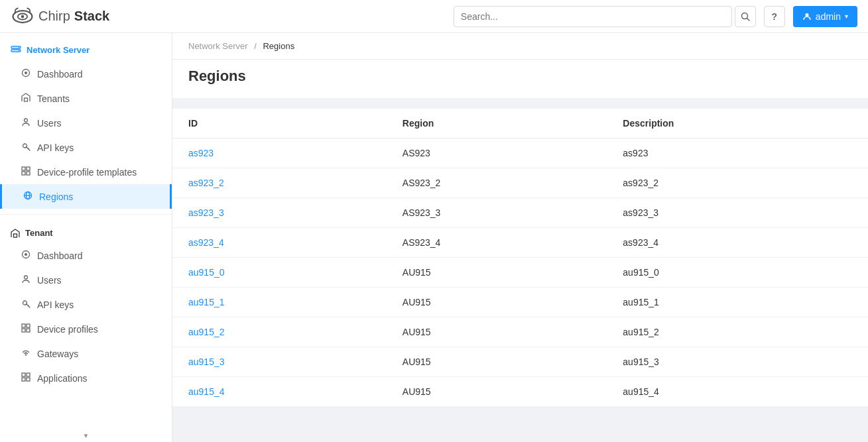  I want to click on sidebar-item-tenant-users: Users, so click(86, 280).